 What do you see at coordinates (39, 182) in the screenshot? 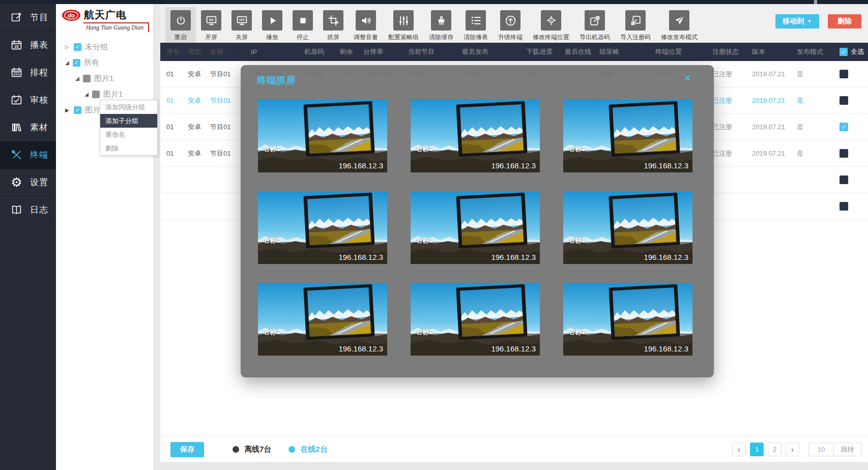
I see `sidebar-item-label: 设置` at bounding box center [39, 182].